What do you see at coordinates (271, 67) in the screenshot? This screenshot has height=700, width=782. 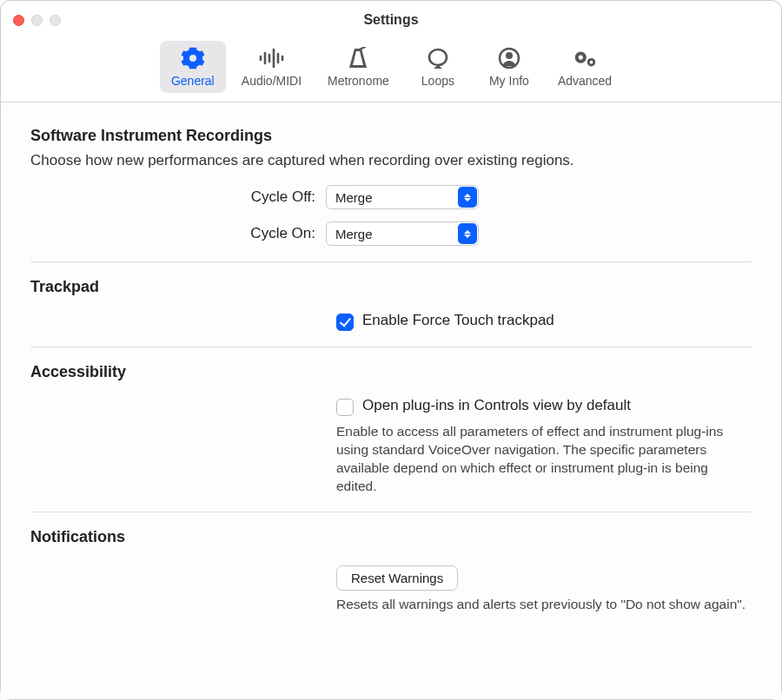 I see `tab-audio-midi: Audio/MIDI` at bounding box center [271, 67].